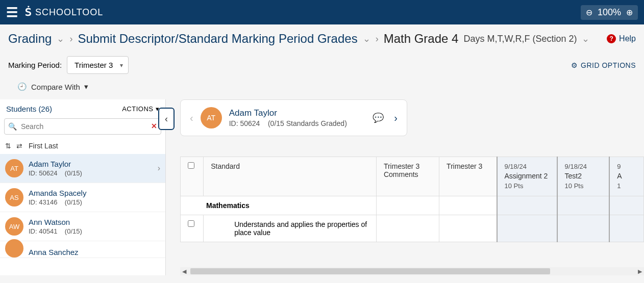  What do you see at coordinates (83, 215) in the screenshot?
I see `student-list: AT Adam Taylor ID: 50624 (0/15) › AS Ama…` at bounding box center [83, 215].